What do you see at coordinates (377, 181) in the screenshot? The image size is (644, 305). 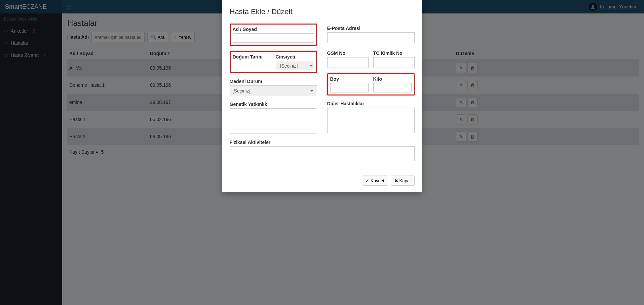 I see `save-button-label: Kaydet` at bounding box center [377, 181].